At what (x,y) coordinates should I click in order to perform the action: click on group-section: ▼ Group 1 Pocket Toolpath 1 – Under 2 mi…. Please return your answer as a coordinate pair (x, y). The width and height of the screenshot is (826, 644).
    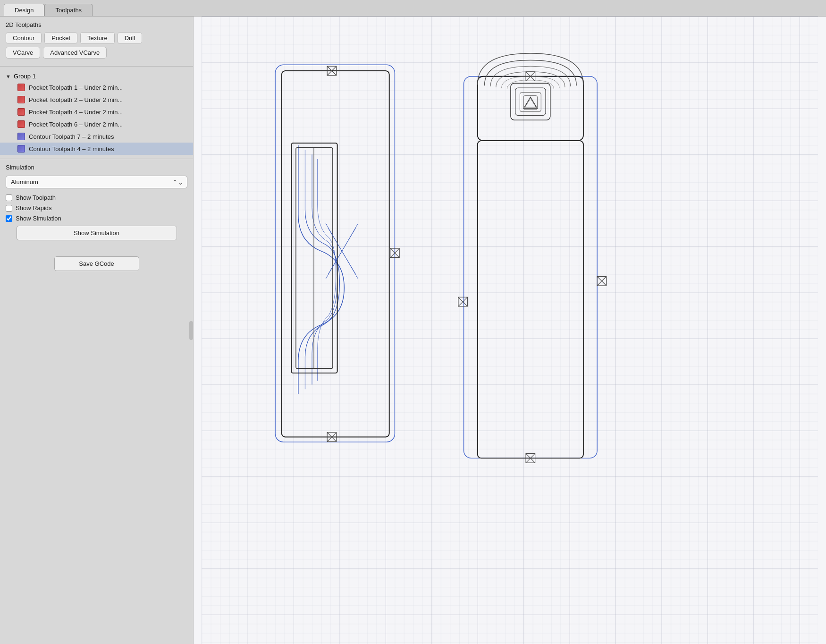
    Looking at the image, I should click on (96, 112).